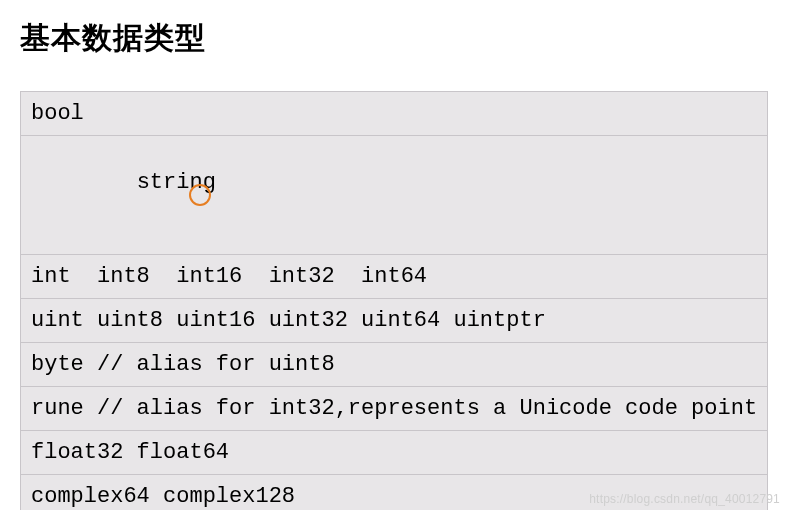  Describe the element at coordinates (200, 195) in the screenshot. I see `cursor-circle-icon` at that location.